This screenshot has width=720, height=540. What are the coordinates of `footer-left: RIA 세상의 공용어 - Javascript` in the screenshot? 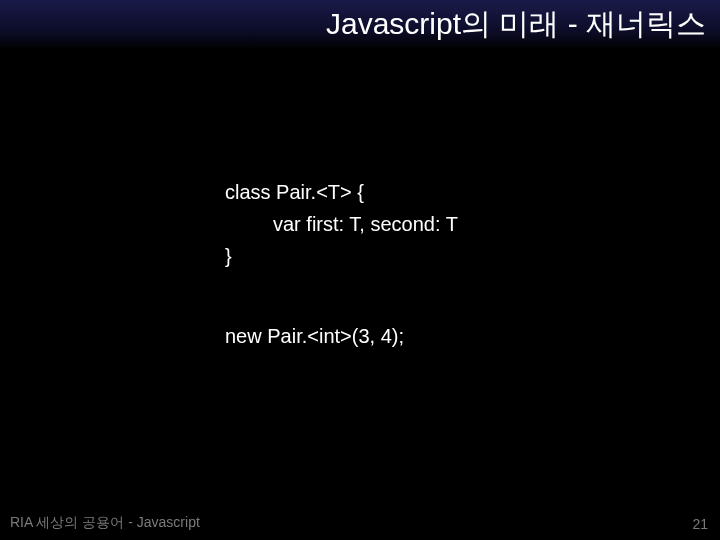 It's located at (105, 523).